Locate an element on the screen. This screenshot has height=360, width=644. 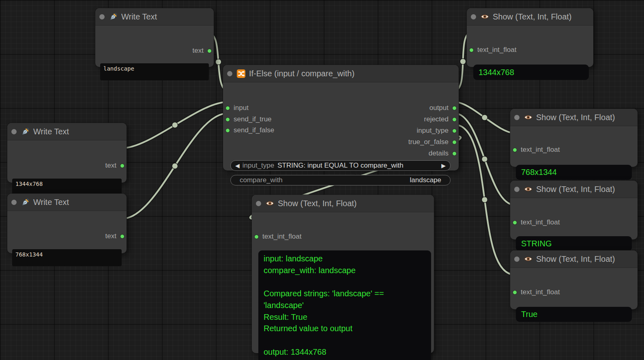
output-slot-details: details is located at coordinates (443, 153).